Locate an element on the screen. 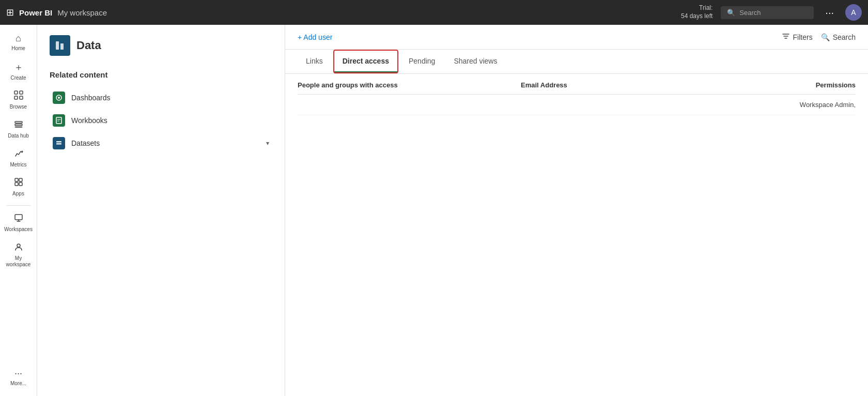 The image size is (868, 396). filters-icon is located at coordinates (786, 37).